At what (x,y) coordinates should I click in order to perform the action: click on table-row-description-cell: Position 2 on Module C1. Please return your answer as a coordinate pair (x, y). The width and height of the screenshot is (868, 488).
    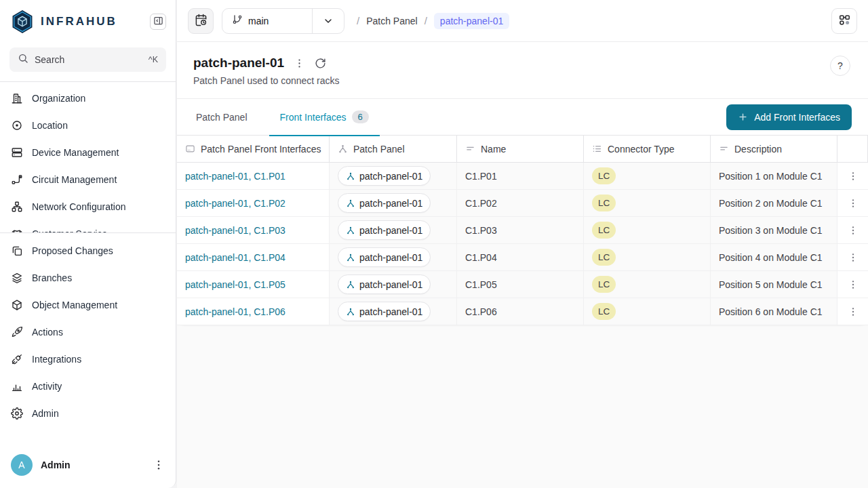
    Looking at the image, I should click on (774, 203).